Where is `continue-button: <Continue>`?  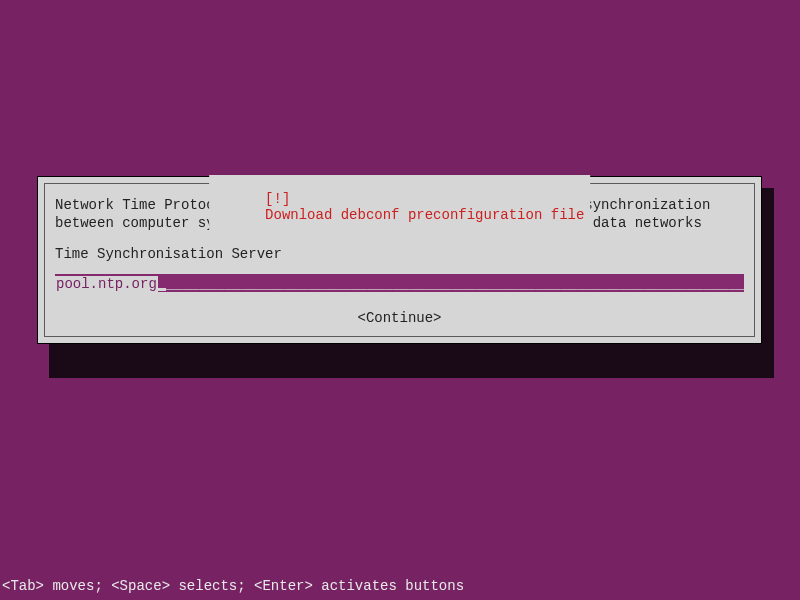 continue-button: <Continue> is located at coordinates (400, 318).